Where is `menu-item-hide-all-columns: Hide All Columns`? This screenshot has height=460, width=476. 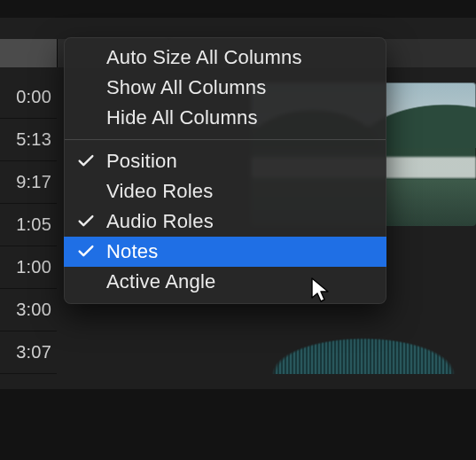 menu-item-hide-all-columns: Hide All Columns is located at coordinates (225, 118).